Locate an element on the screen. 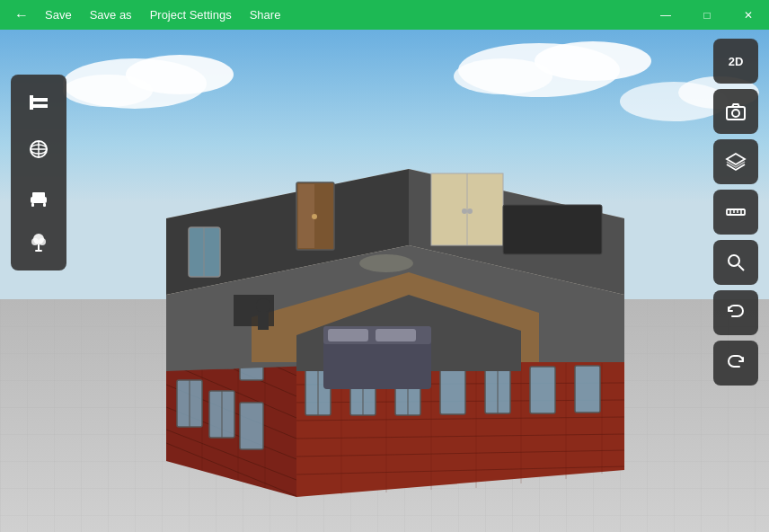  plants-tool-button is located at coordinates (39, 243).